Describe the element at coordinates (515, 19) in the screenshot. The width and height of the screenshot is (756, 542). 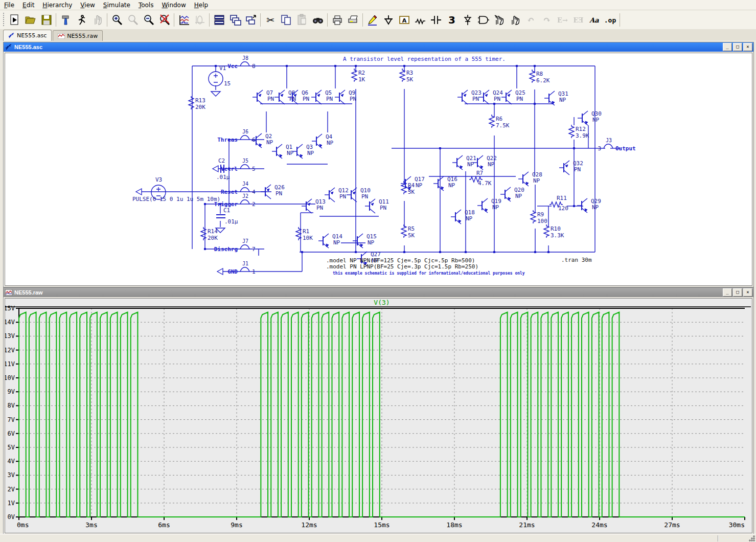
I see `drag-button` at that location.